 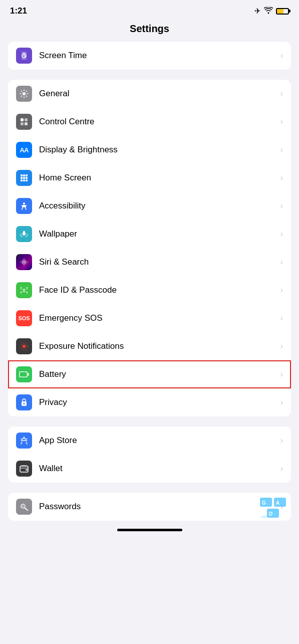 I want to click on display-brightness-row: AA Display & Brightness ›, so click(x=149, y=150).